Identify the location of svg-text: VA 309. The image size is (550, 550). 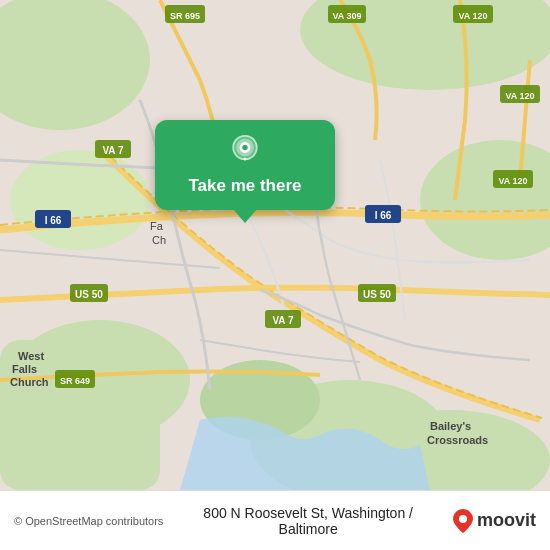
(346, 16).